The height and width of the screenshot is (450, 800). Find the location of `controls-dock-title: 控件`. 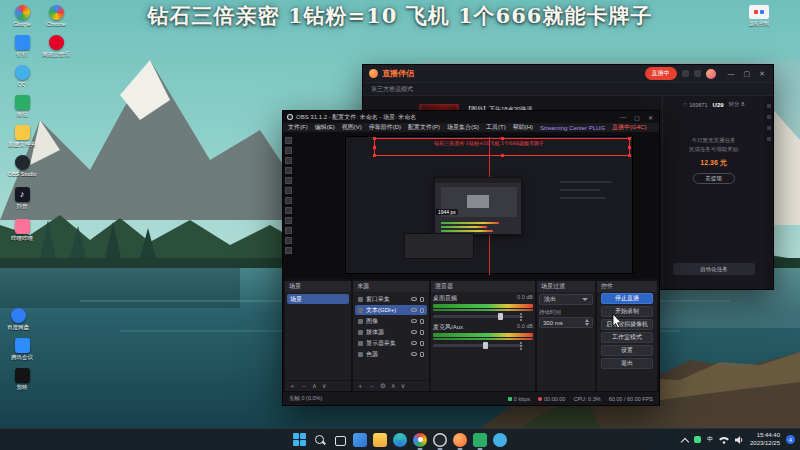

controls-dock-title: 控件 is located at coordinates (627, 286).